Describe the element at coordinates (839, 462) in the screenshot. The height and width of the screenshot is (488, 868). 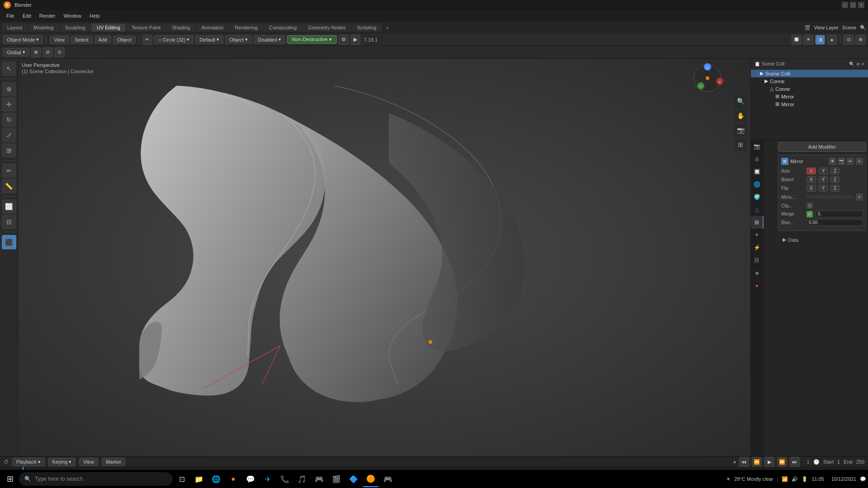
I see `start-frame: 1` at that location.